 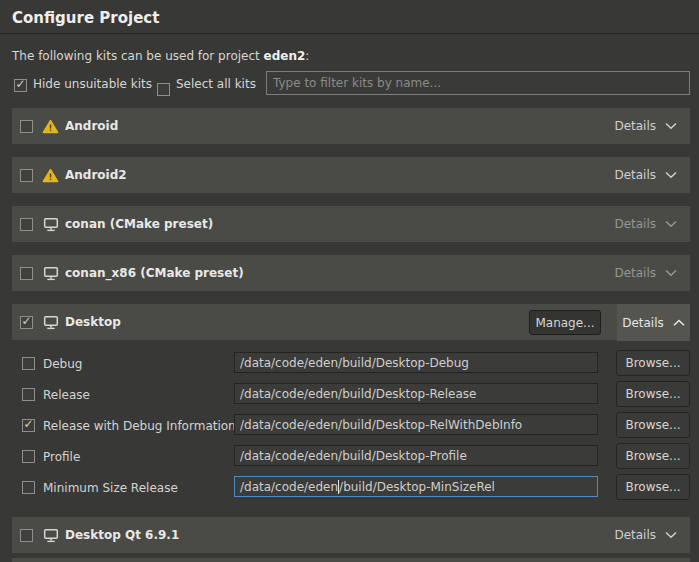 I want to click on hide-unsuitable-label: Hide unsuitable kits, so click(x=92, y=84).